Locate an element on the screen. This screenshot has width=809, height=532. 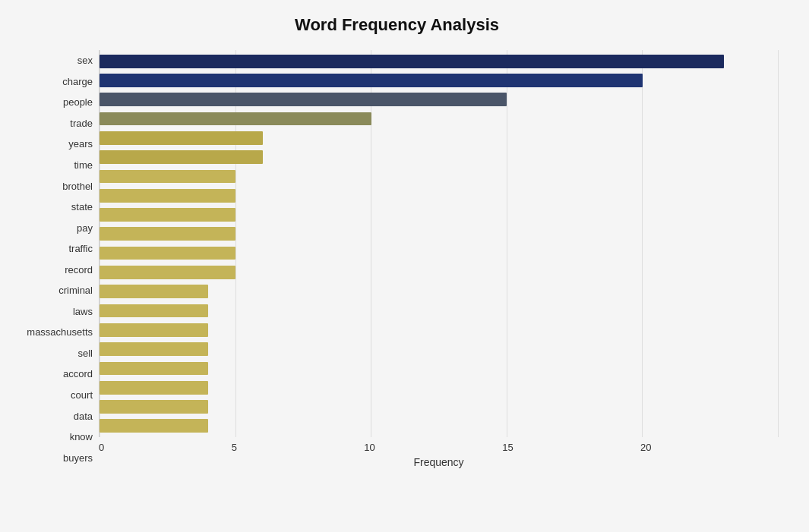
y-labels: sexchargepeopletradeyearstimebrothelstat… is located at coordinates (57, 260).